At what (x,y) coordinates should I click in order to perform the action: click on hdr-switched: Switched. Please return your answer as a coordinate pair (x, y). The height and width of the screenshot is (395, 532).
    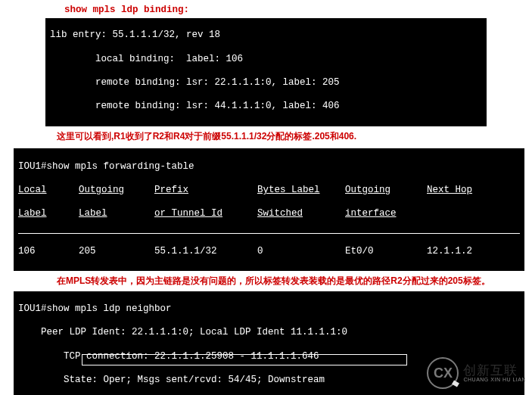
    Looking at the image, I should click on (301, 214).